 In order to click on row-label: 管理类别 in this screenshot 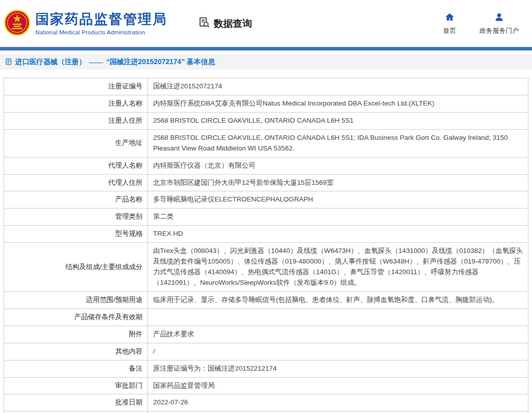, I will do `click(76, 217)`.